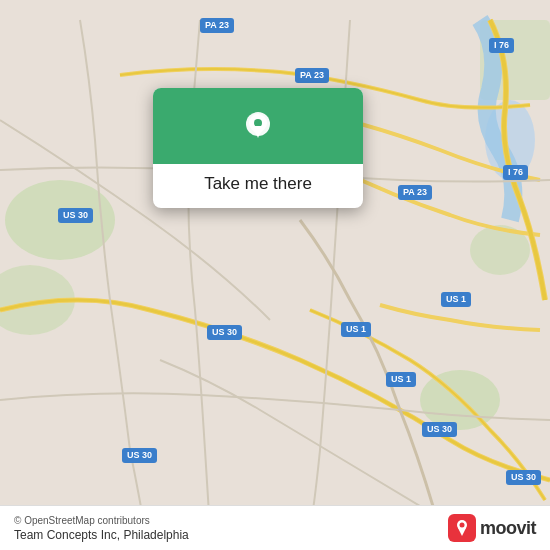 The height and width of the screenshot is (550, 550). Describe the element at coordinates (258, 128) in the screenshot. I see `location-pin-icon` at that location.